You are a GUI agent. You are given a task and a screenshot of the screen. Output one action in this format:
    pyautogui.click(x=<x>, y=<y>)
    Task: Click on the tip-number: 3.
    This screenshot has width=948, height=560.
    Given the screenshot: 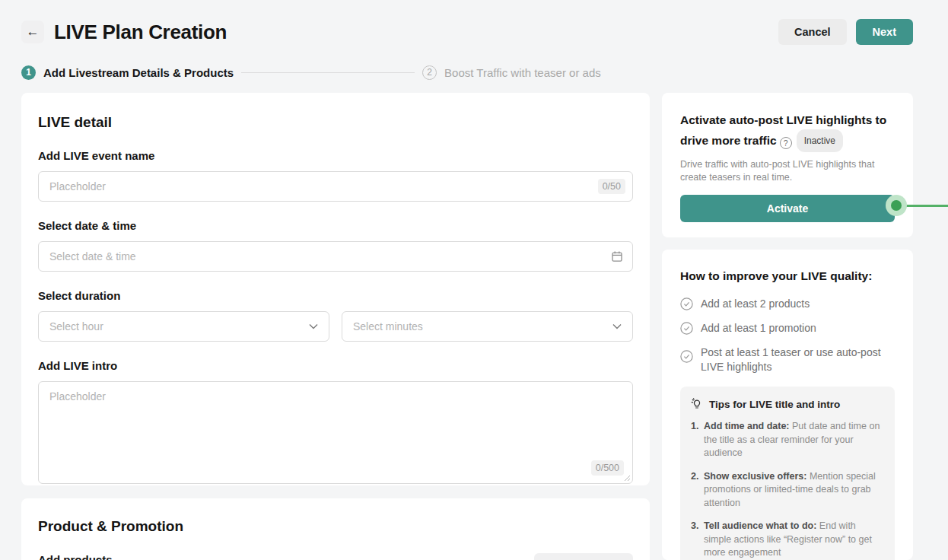 What is the action you would take?
    pyautogui.click(x=697, y=540)
    